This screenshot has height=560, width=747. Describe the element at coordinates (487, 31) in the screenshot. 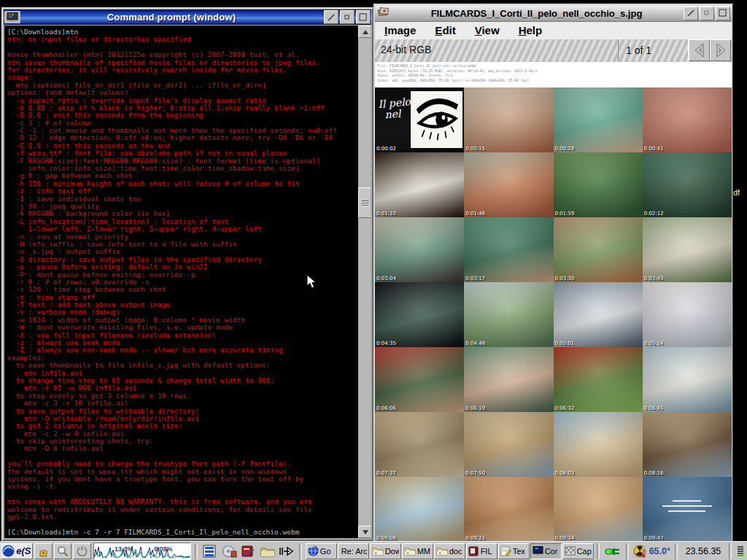

I see `menu-view: View` at that location.